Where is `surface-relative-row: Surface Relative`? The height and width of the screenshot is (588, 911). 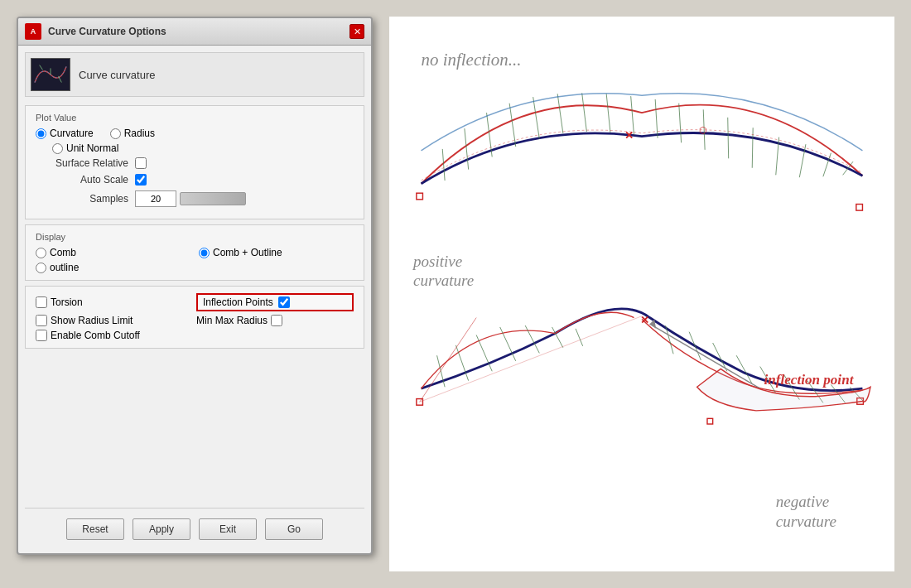 surface-relative-row: Surface Relative is located at coordinates (195, 163).